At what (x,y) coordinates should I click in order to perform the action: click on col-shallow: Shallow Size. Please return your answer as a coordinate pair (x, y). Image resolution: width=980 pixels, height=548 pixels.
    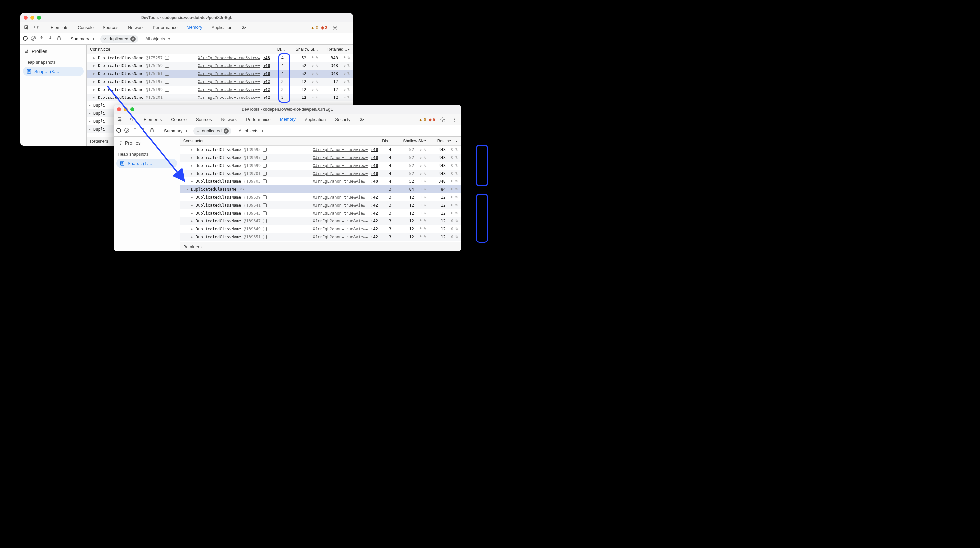
    Looking at the image, I should click on (412, 141).